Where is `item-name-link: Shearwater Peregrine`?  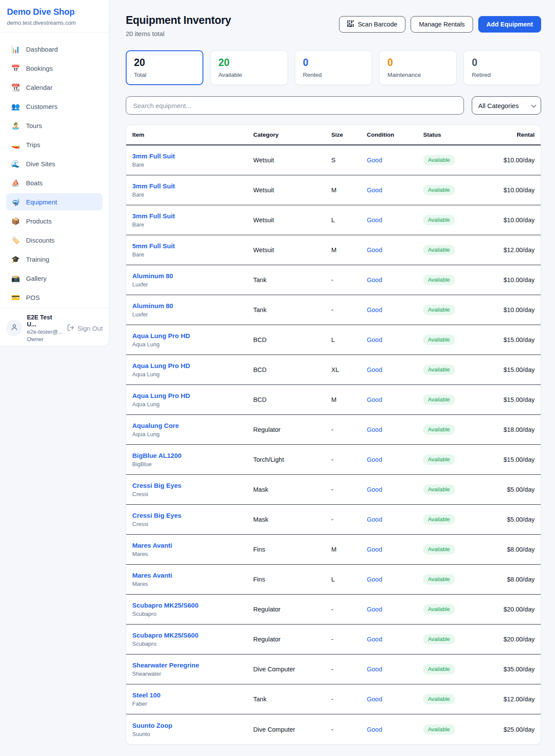
item-name-link: Shearwater Peregrine is located at coordinates (193, 665).